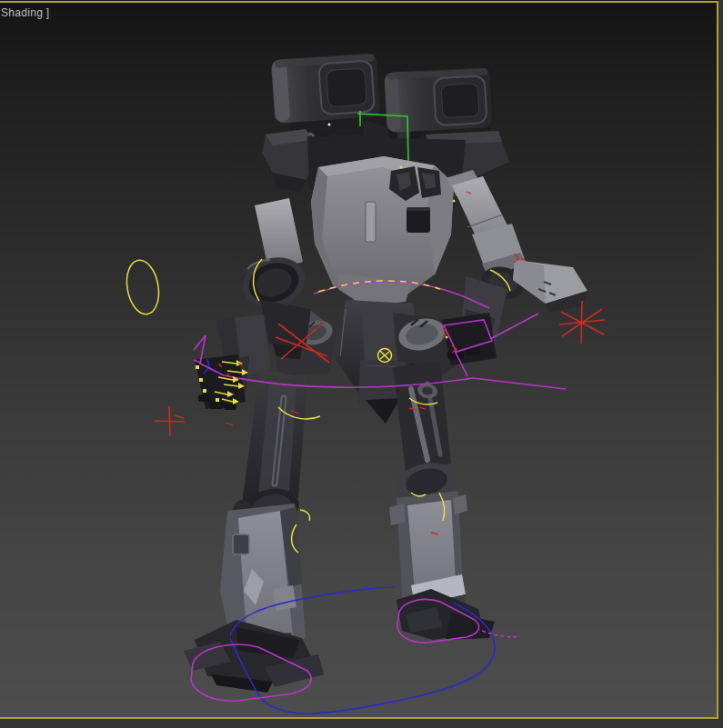 The width and height of the screenshot is (723, 728). Describe the element at coordinates (446, 614) in the screenshot. I see `foot-right` at that location.